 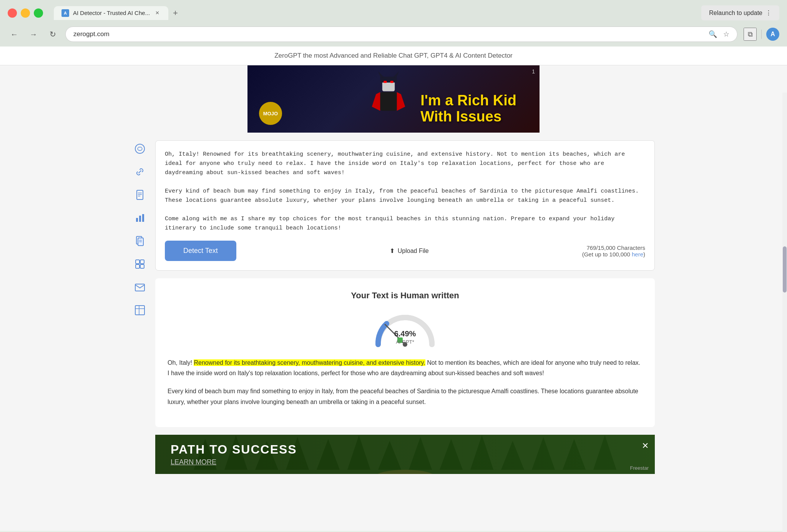 What do you see at coordinates (639, 468) in the screenshot?
I see `ad-freestar-label: Freestar` at bounding box center [639, 468].